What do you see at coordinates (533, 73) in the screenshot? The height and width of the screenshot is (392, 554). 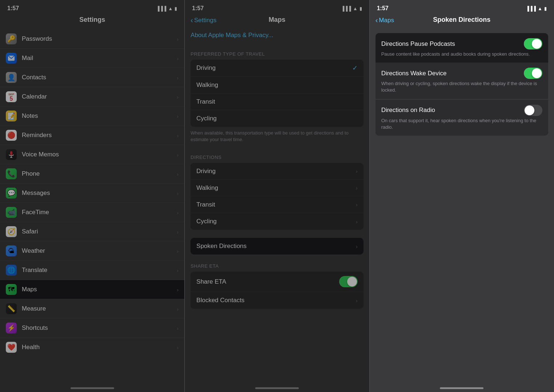 I see `wake-device-toggle` at bounding box center [533, 73].